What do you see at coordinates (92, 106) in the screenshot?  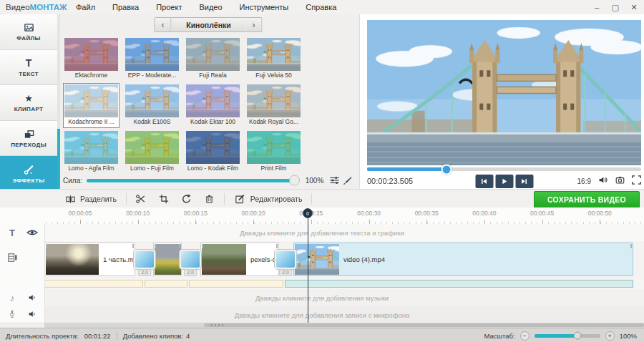 I see `effect-item-kodachrome-ii: Kodachrome II ...` at bounding box center [92, 106].